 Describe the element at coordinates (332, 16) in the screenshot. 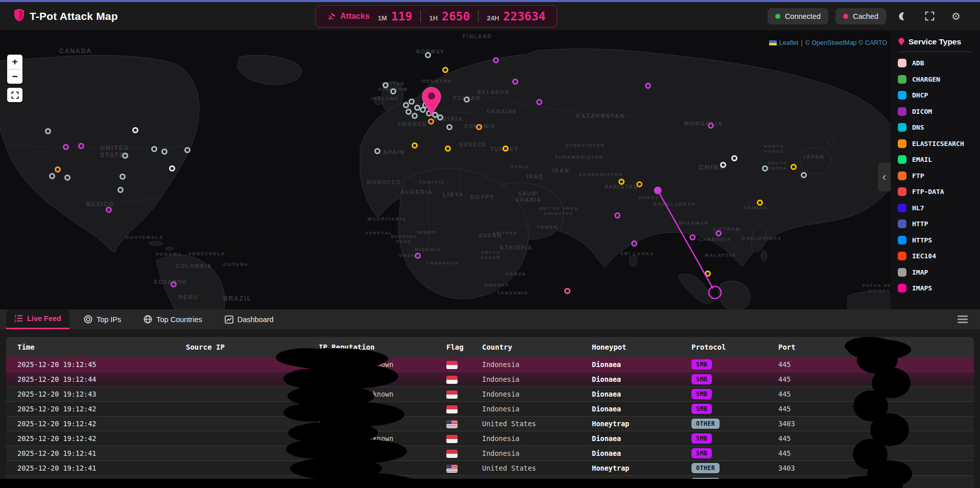

I see `satellite-dish-icon` at that location.